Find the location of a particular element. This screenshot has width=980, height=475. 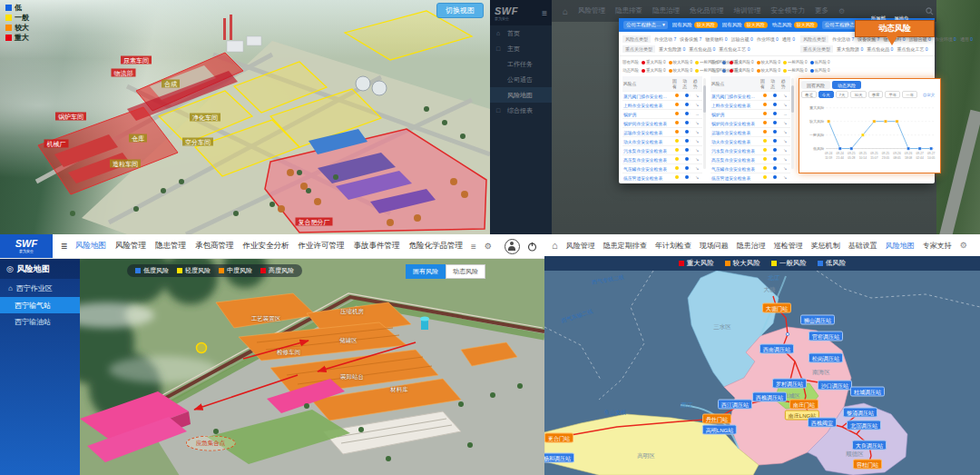

station-pill: 狮山调压站 is located at coordinates (818, 320).